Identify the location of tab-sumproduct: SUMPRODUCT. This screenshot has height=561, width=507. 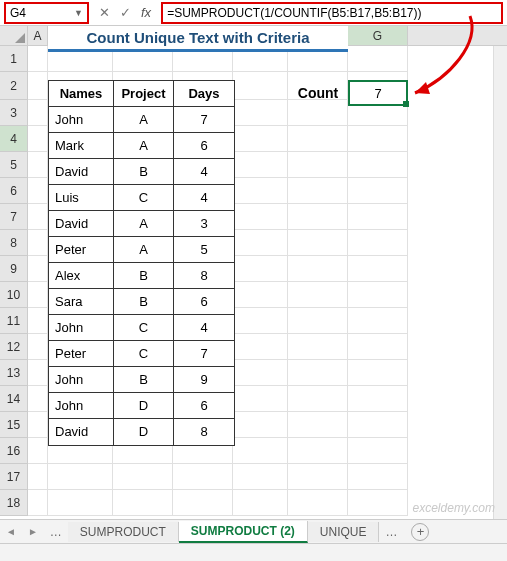
(124, 532).